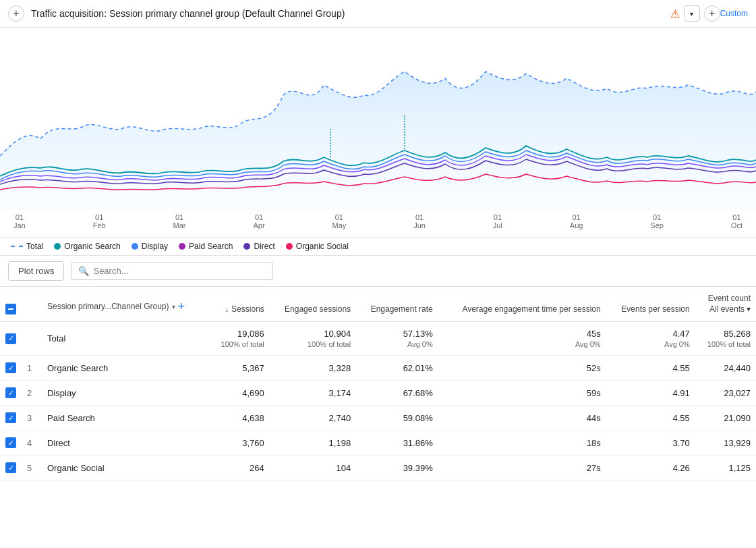 The height and width of the screenshot is (548, 756). What do you see at coordinates (322, 246) in the screenshot?
I see `organic-social-legend-label: Organic Social` at bounding box center [322, 246].